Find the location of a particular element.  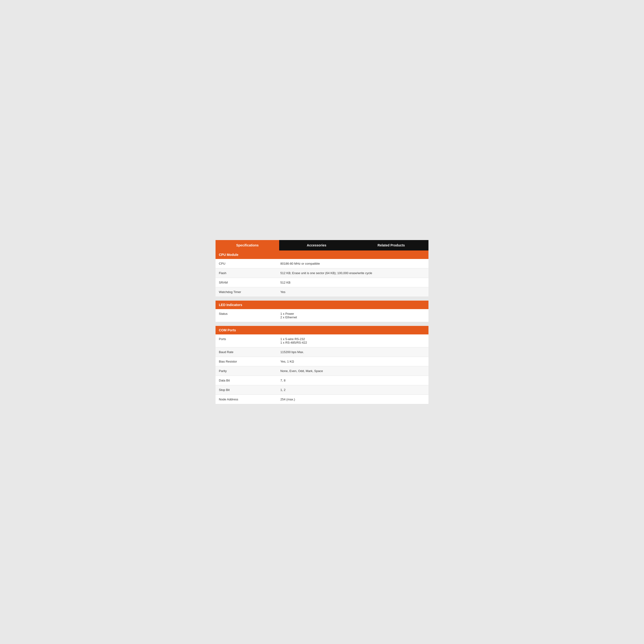

specifications-content: CPU ModuleCPU80186-80 MHz or compatibleF… is located at coordinates (322, 327).